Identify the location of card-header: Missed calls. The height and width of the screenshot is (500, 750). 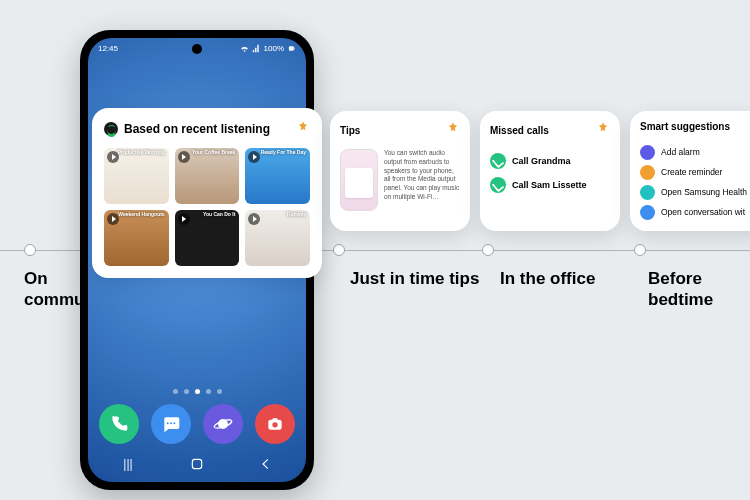
(550, 130).